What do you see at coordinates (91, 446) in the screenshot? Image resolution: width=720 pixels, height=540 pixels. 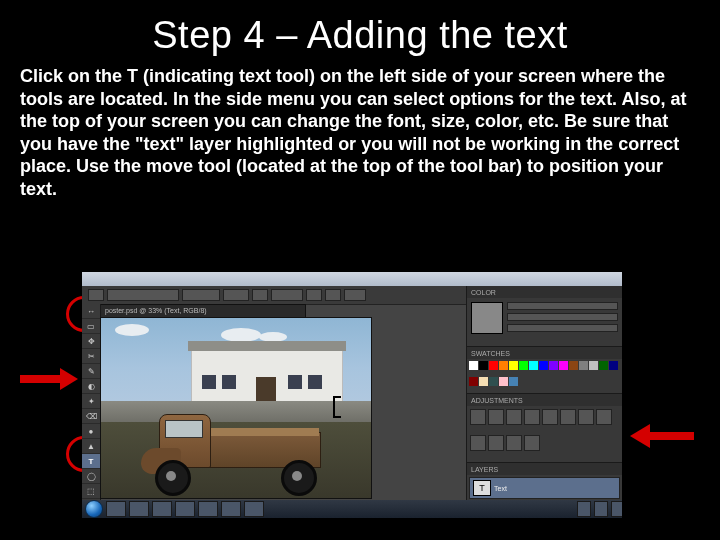 I see `pen-tool: ▲` at bounding box center [91, 446].